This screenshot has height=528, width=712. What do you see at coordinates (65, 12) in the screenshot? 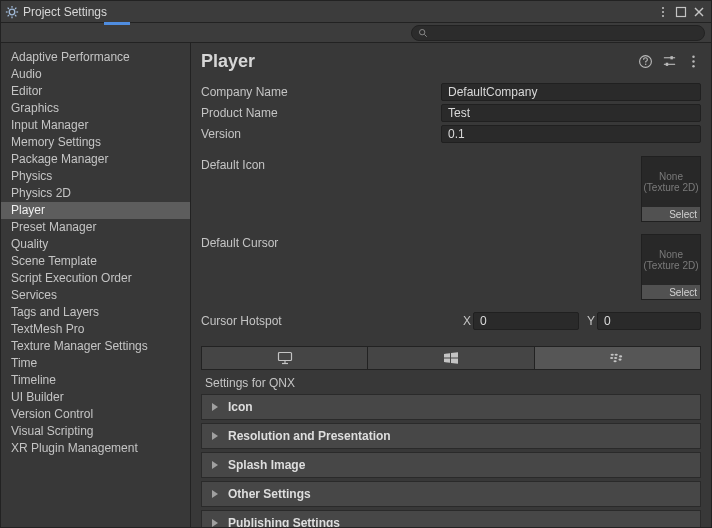
I see `window-title: Project Settings` at bounding box center [65, 12].